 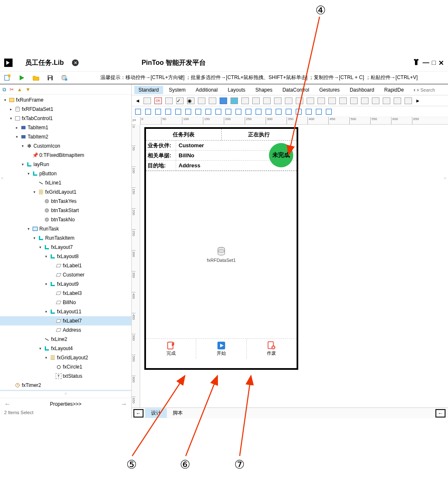 I want to click on tree-node: Customer, so click(x=66, y=275).